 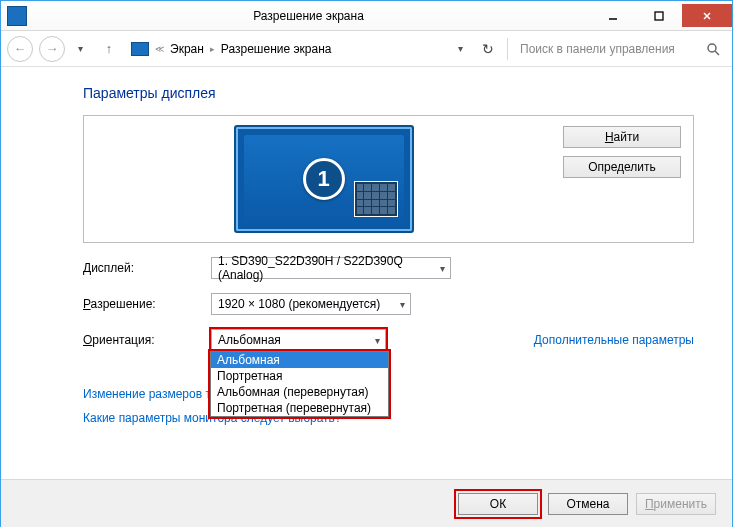 I want to click on detect-button: Определить, so click(x=622, y=167).